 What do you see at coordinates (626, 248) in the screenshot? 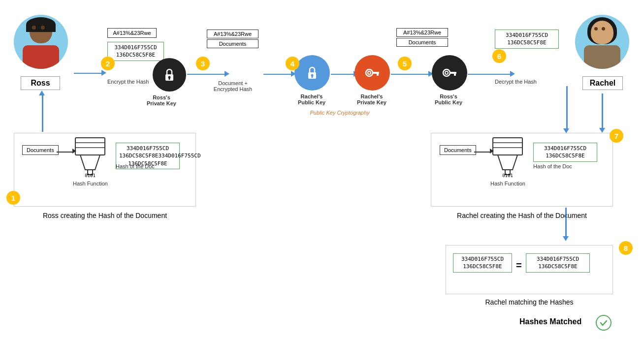
I see `step8-circle: 8` at bounding box center [626, 248].